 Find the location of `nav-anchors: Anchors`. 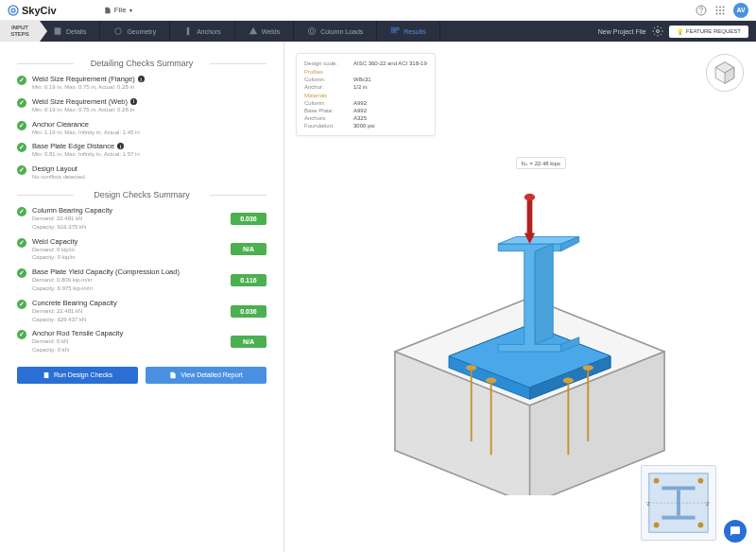

nav-anchors: Anchors is located at coordinates (202, 31).